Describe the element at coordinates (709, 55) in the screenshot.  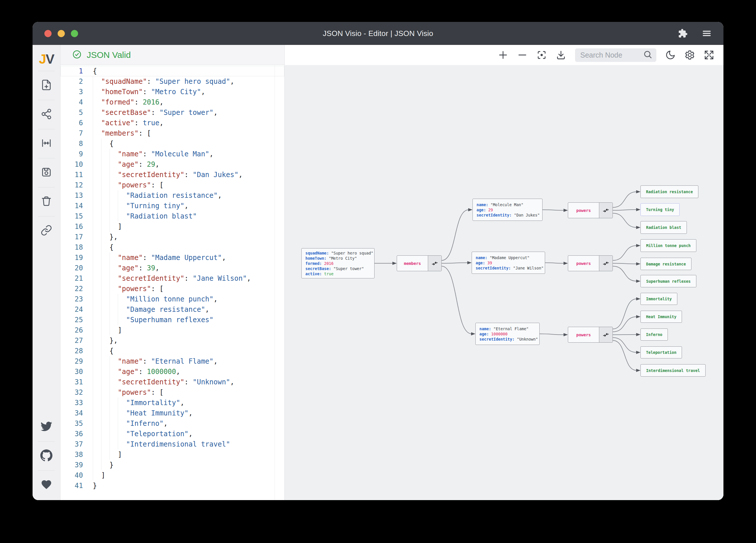
I see `fullscreen-button` at that location.